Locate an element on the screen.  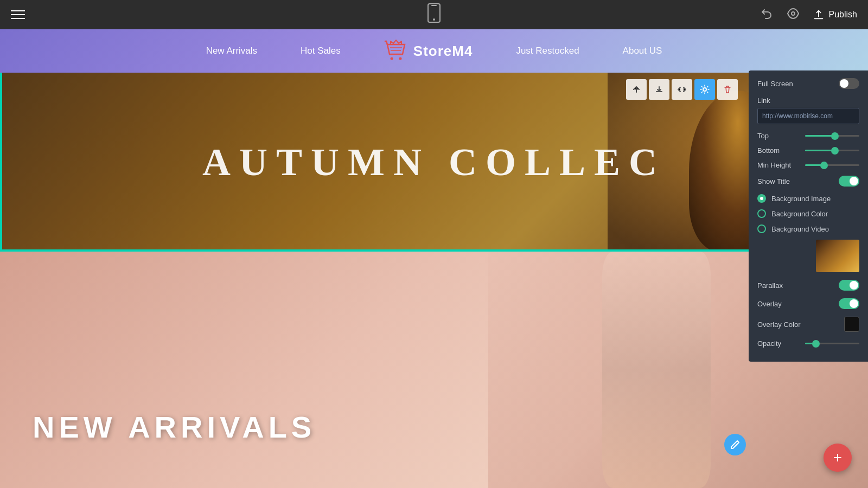
phone-preview-icon is located at coordinates (434, 15).